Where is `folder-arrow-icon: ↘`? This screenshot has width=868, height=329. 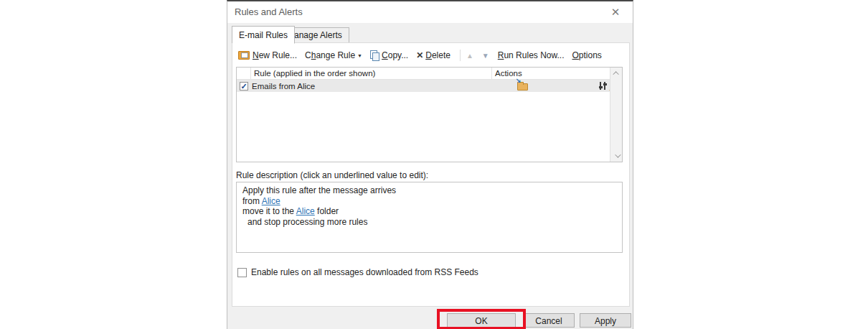 folder-arrow-icon: ↘ is located at coordinates (519, 80).